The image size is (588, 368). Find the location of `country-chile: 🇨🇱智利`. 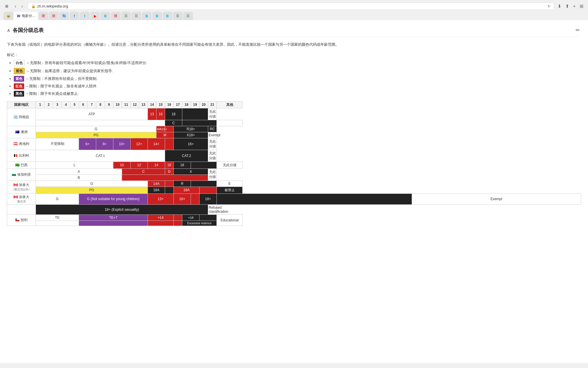

country-chile: 🇨🇱智利 is located at coordinates (22, 220).